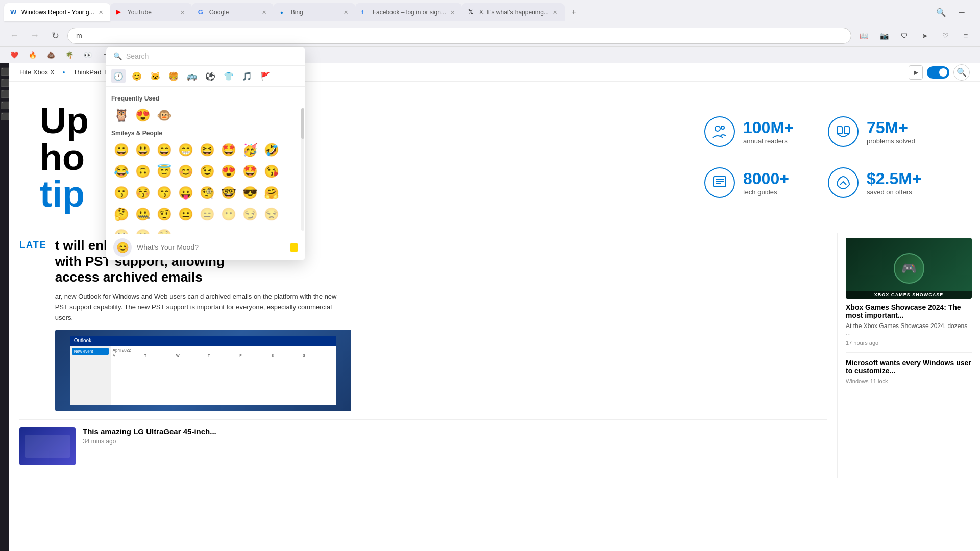  What do you see at coordinates (452, 12) in the screenshot?
I see `tab-close-facebook: ✕` at bounding box center [452, 12].